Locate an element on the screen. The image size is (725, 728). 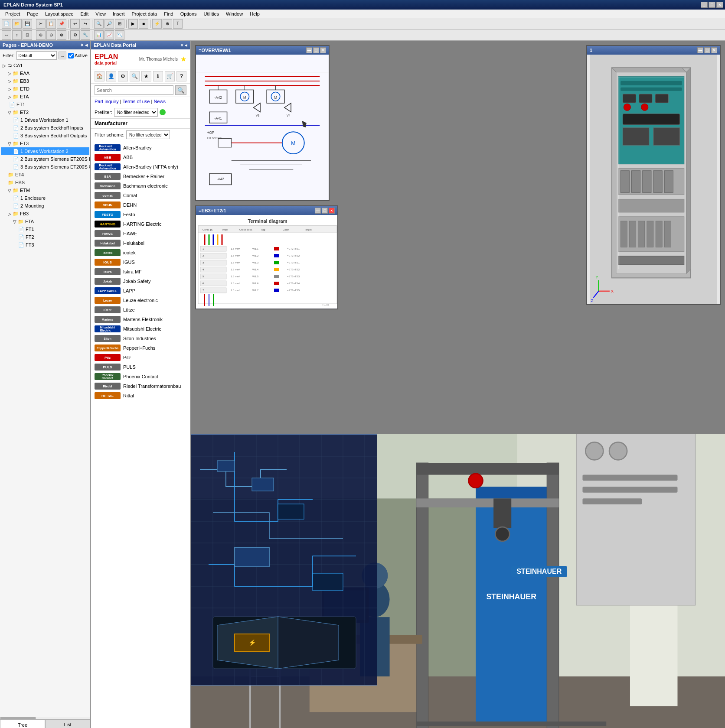
pages-panel-close: × ◂ is located at coordinates (84, 45).